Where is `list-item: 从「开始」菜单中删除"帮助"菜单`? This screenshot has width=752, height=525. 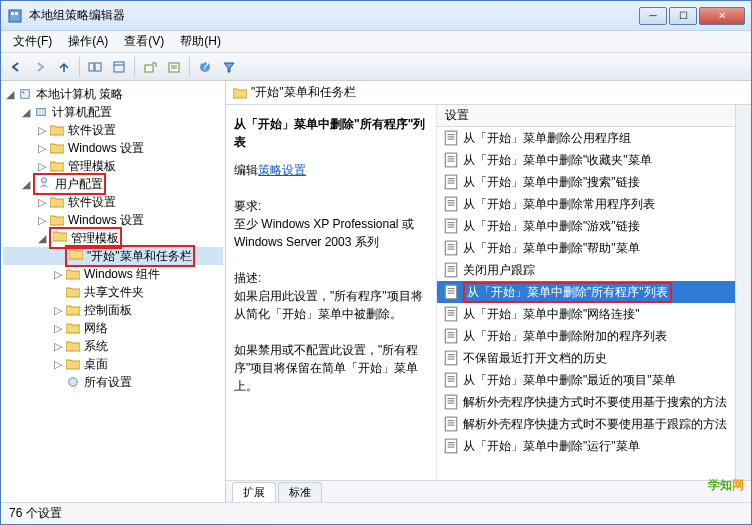
list-item: 从「开始」菜单中删除"帮助"菜单 is located at coordinates (586, 248).